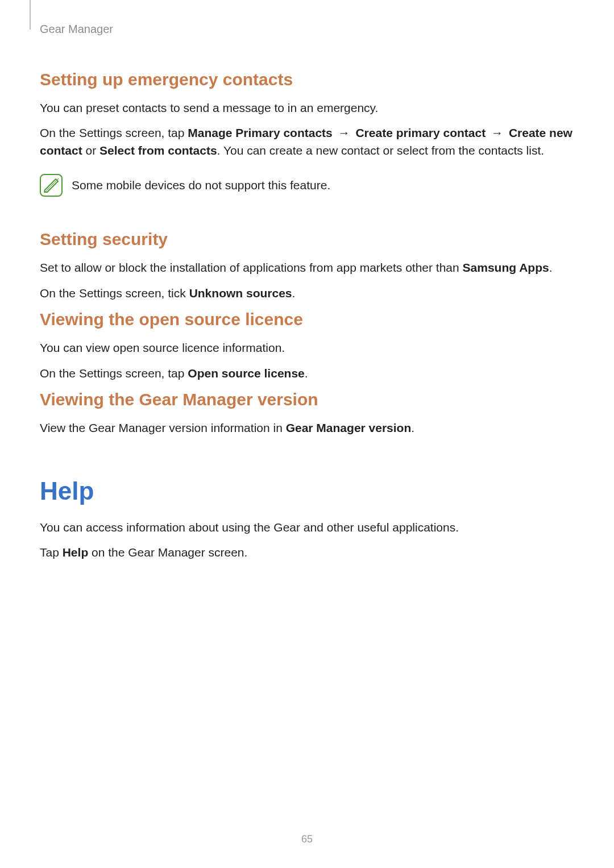 Image resolution: width=614 pixels, height=868 pixels. What do you see at coordinates (241, 293) in the screenshot?
I see `text-bold-unknown-sources: Unknown sources` at bounding box center [241, 293].